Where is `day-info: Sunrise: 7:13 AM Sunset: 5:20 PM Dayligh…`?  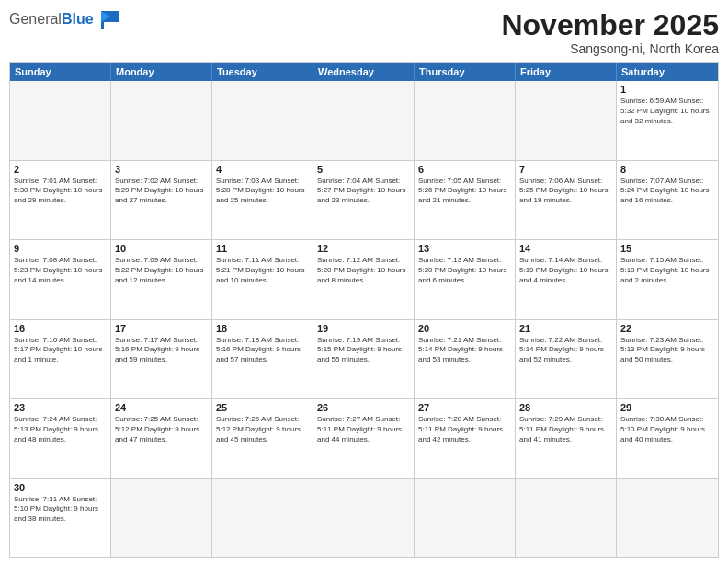
day-info: Sunrise: 7:13 AM Sunset: 5:20 PM Dayligh… is located at coordinates (465, 270).